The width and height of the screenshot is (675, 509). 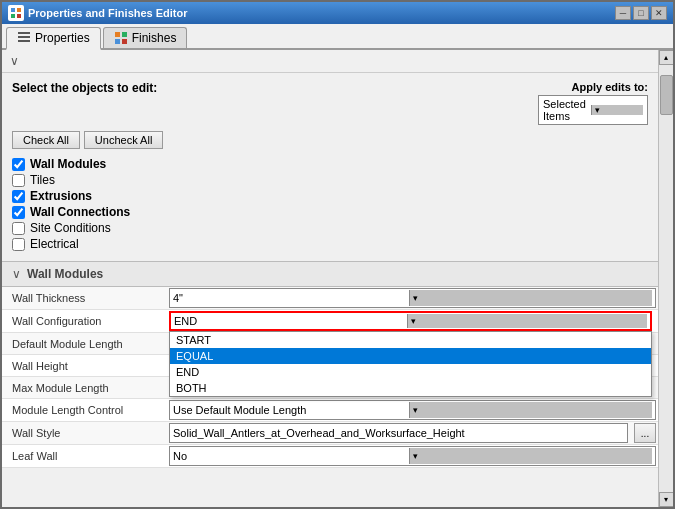 What do you see at coordinates (291, 298) in the screenshot?
I see `prop-dropdown-value-wall_thickness: 4"` at bounding box center [291, 298].